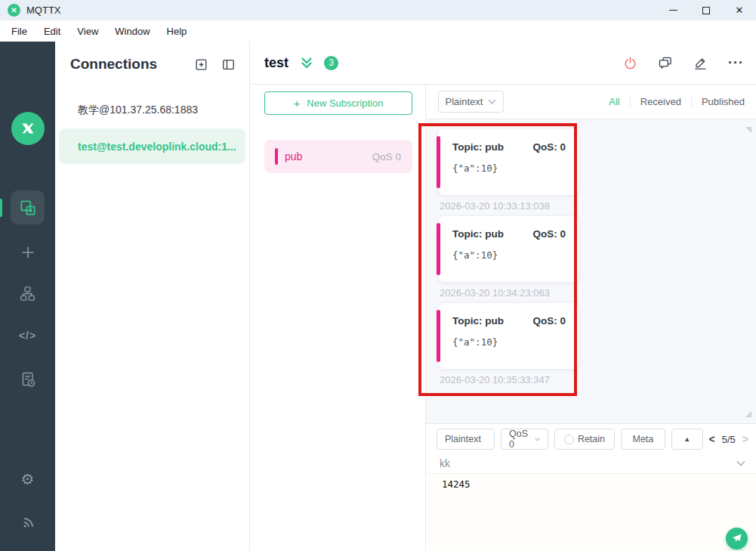 This screenshot has height=551, width=756. What do you see at coordinates (598, 293) in the screenshot?
I see `message-timestamp: 2026-03-20 10:34:23:063` at bounding box center [598, 293].